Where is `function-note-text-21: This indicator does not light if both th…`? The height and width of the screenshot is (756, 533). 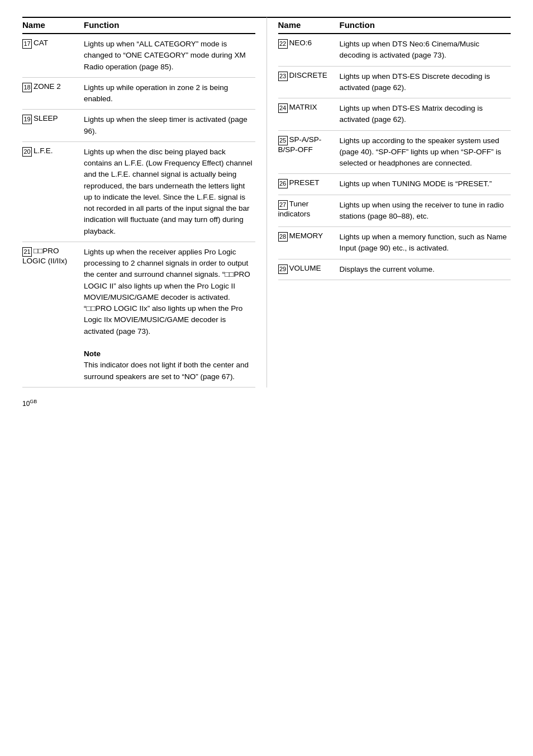 function-note-text-21: This indicator does not light if both th… is located at coordinates (166, 370).